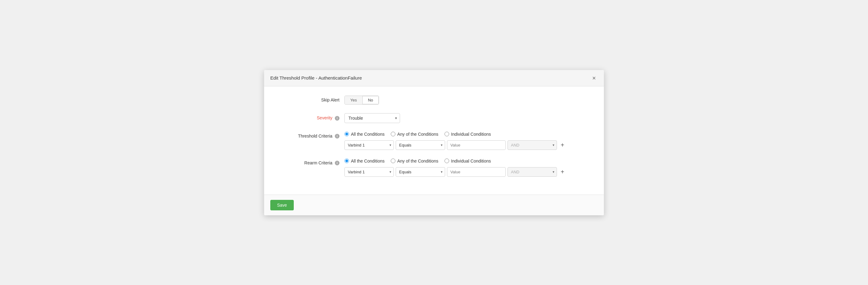 This screenshot has height=285, width=868. What do you see at coordinates (369, 145) in the screenshot?
I see `threshold-varbind-select: Varbind 1 Varbind 2` at bounding box center [369, 145].